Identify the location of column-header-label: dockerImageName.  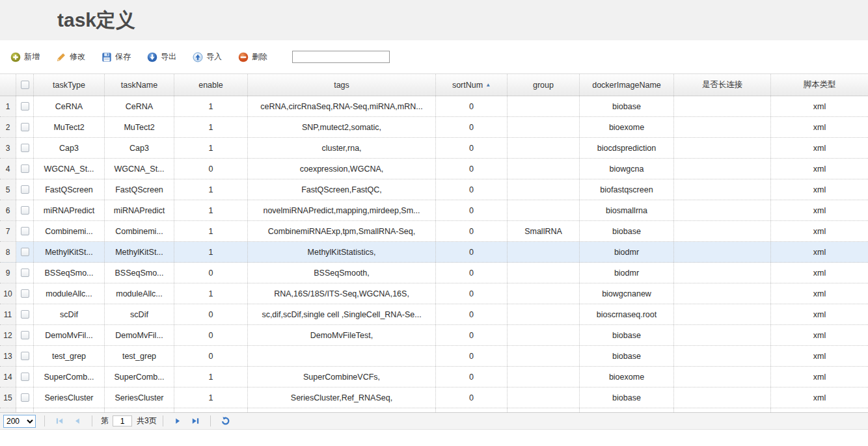
(627, 85).